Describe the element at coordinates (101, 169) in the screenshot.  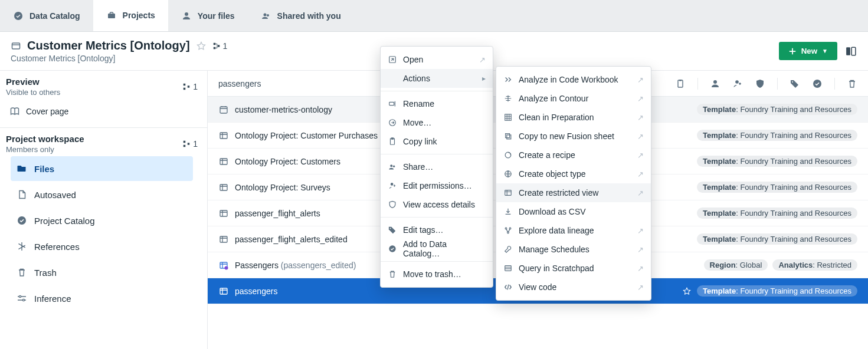
I see `sidebar-item-files: Files` at that location.